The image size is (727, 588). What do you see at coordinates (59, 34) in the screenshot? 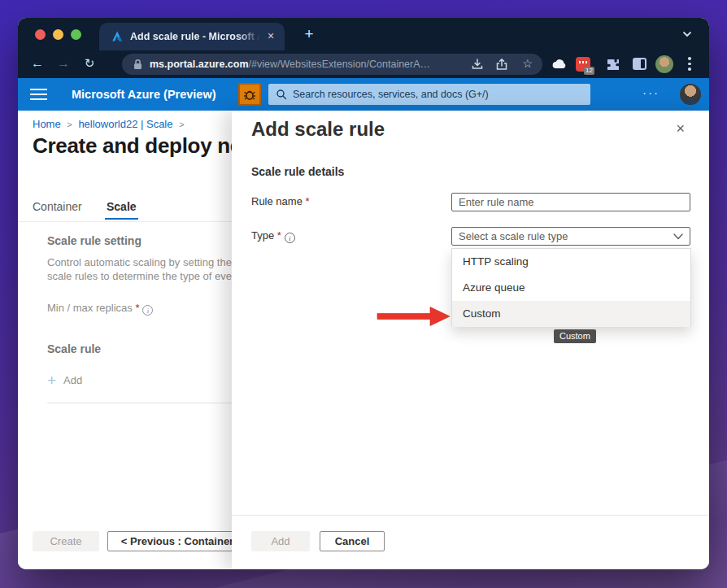
I see `macos-minimize-button` at bounding box center [59, 34].